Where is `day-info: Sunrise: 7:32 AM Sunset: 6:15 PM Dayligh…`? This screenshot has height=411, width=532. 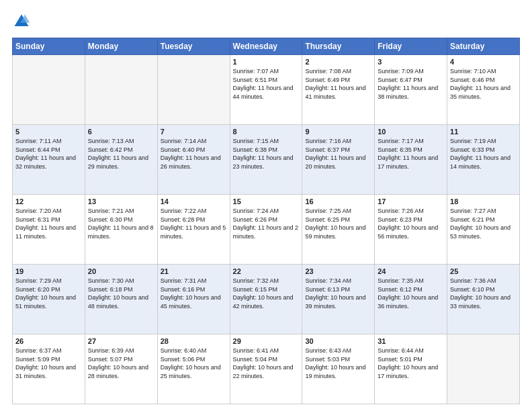
day-info: Sunrise: 7:32 AM Sunset: 6:15 PM Dayligh… is located at coordinates (266, 293).